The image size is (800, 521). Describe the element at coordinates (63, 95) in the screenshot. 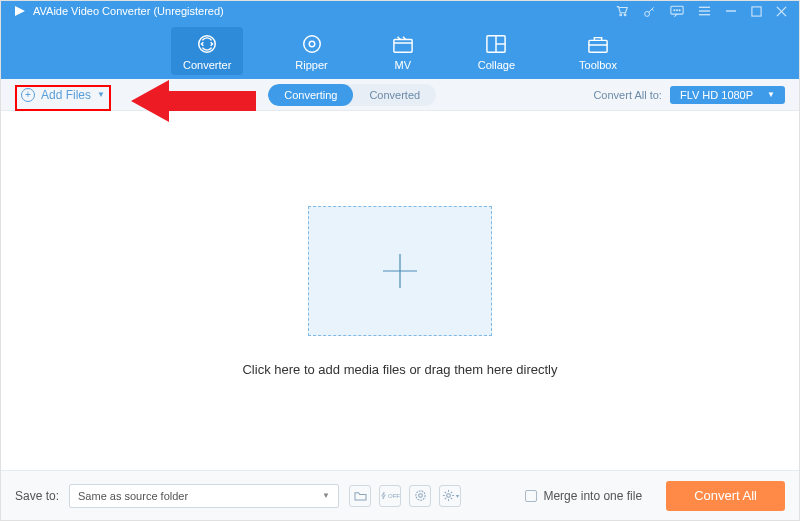

I see `add-files-button: + Add Files ▼` at that location.